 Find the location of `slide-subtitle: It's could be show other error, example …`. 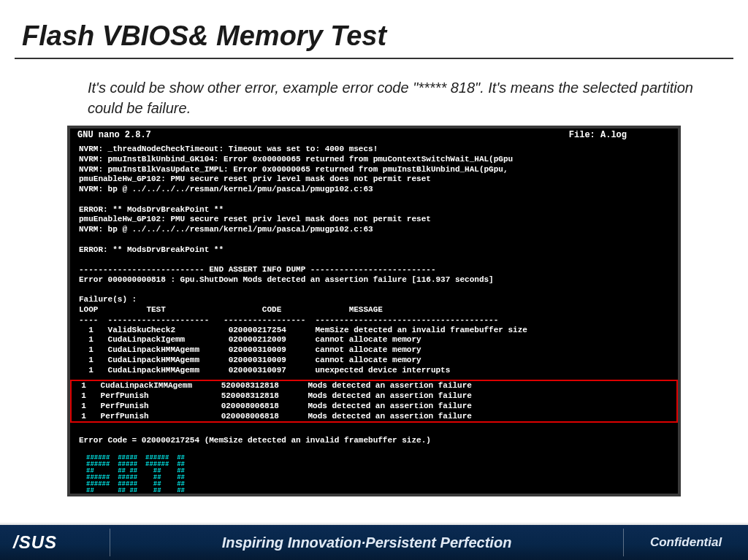

slide-subtitle: It's could be show other error, example … is located at coordinates (374, 89).